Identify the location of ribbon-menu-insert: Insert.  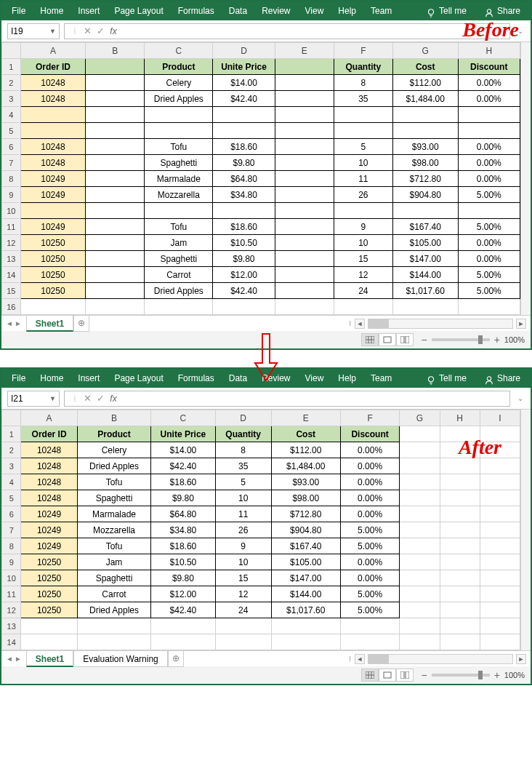
(89, 11).